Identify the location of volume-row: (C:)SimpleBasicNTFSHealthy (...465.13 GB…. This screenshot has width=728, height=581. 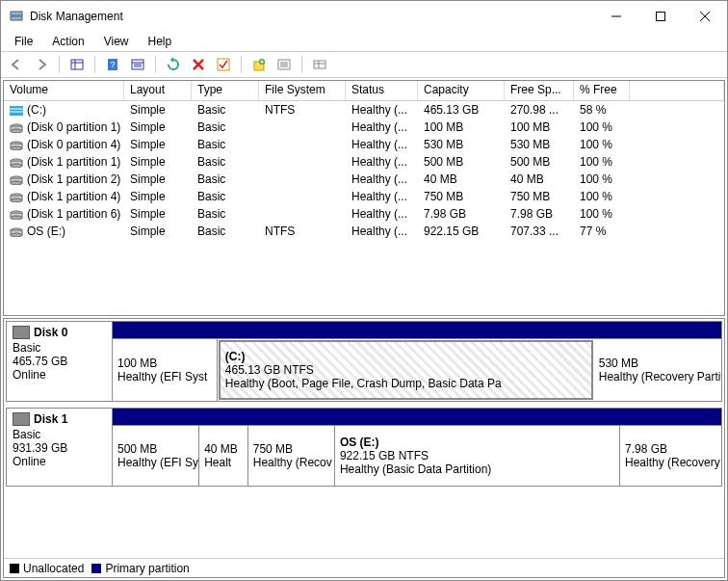
(364, 110).